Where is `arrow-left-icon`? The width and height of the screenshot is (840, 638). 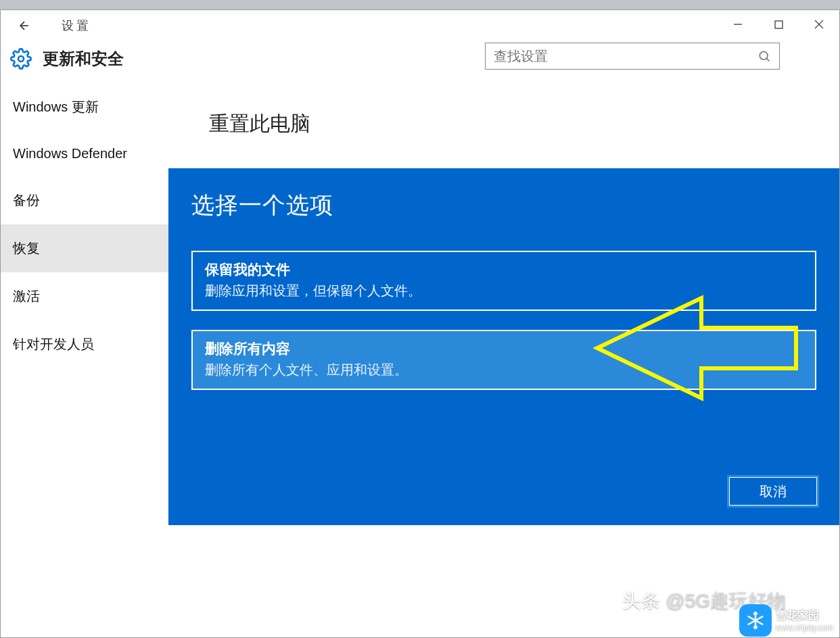
arrow-left-icon is located at coordinates (24, 26).